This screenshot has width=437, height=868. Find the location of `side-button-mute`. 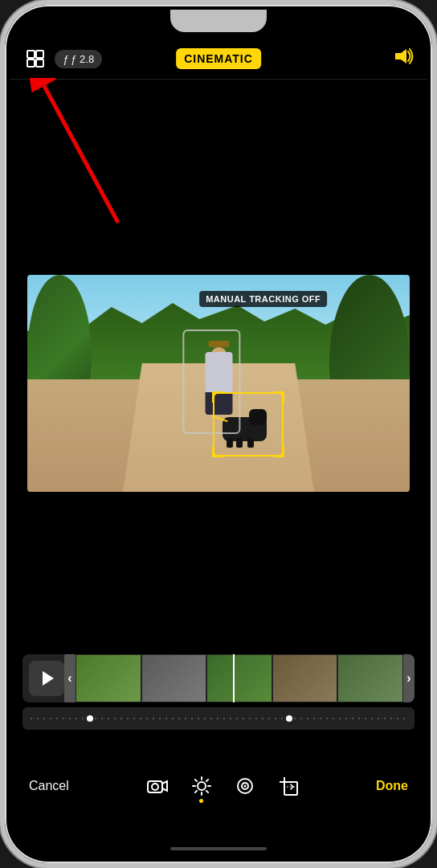

side-button-mute is located at coordinates (2, 149).